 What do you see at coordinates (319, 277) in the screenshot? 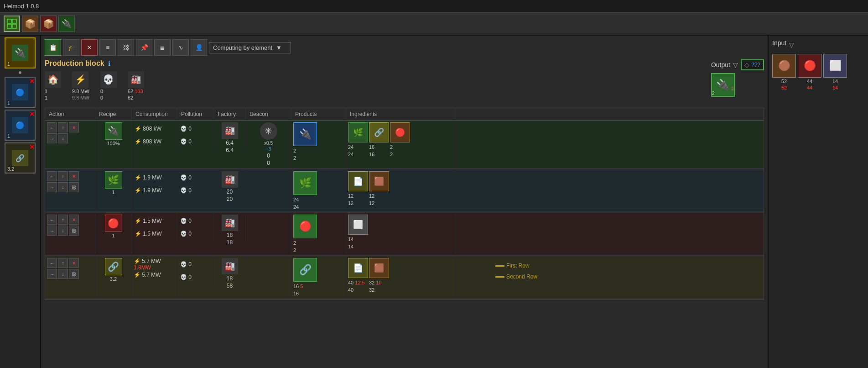
I see `products-cell-4: 🔗 16 5 16` at bounding box center [319, 277].